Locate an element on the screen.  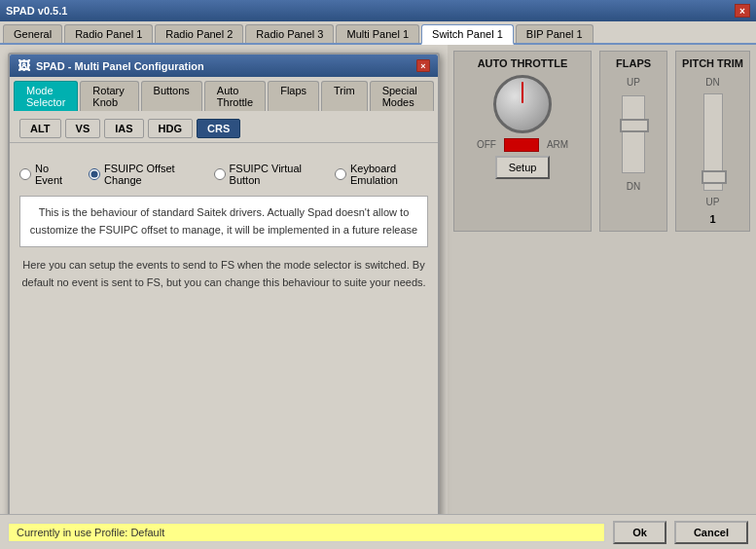
main-tab-bar: General Radio Panel 1 Radio Panel 2 Radi… is located at coordinates (378, 33).